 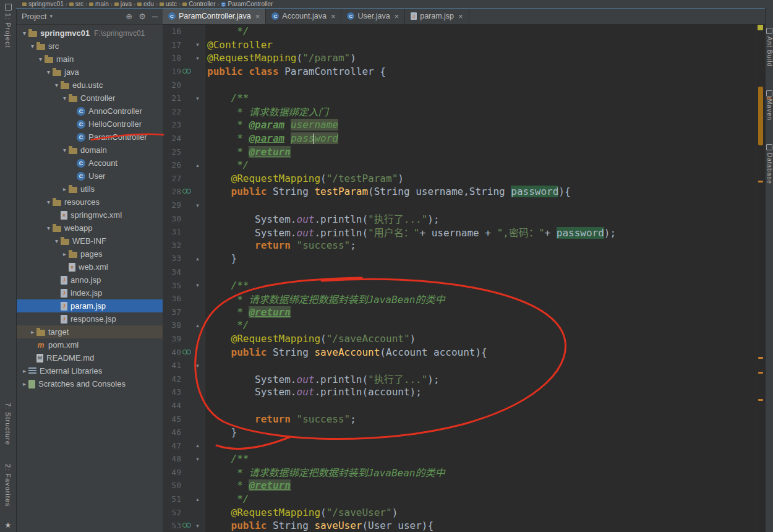 I want to click on tab-user-java: CUser.java×, so click(x=374, y=16).